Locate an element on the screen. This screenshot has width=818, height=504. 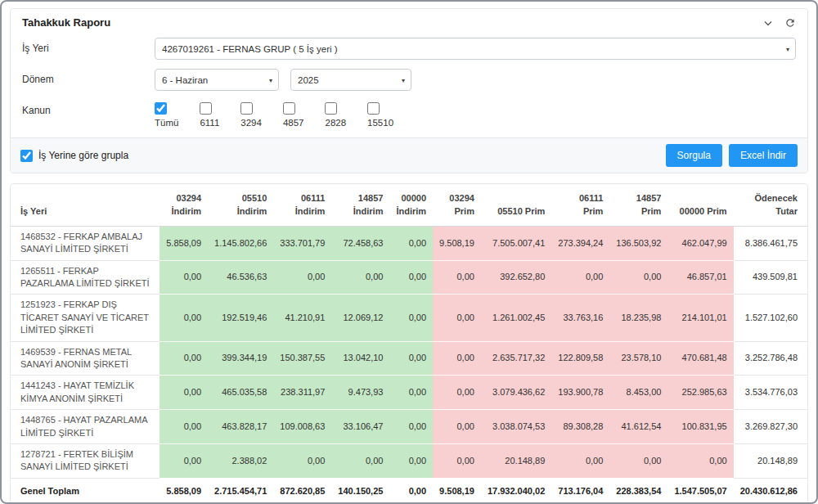
value-cell: 3.534.776,03 is located at coordinates (771, 393).